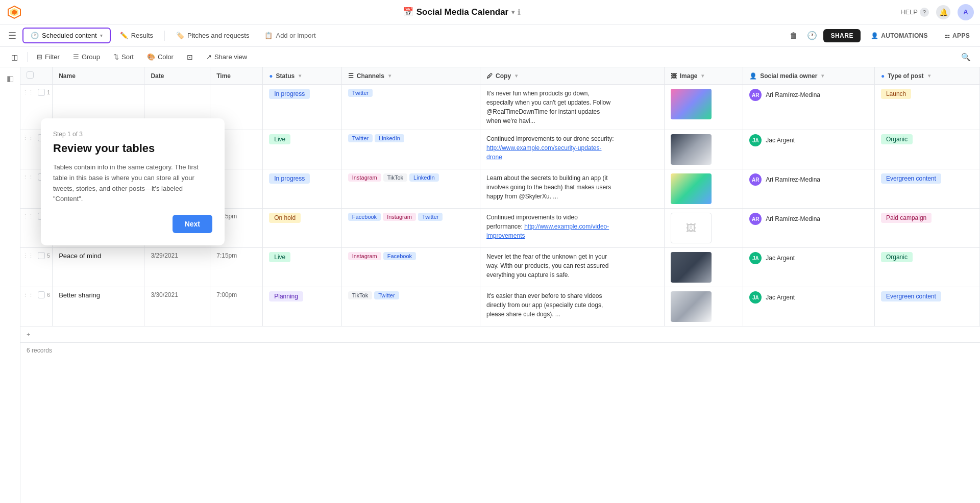  Describe the element at coordinates (99, 307) in the screenshot. I see `row-name-cell: Better sharing` at that location.